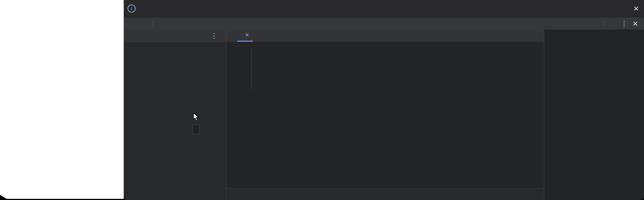 Image resolution: width=644 pixels, height=200 pixels. Describe the element at coordinates (132, 8) in the screenshot. I see `info-icon: i` at that location.